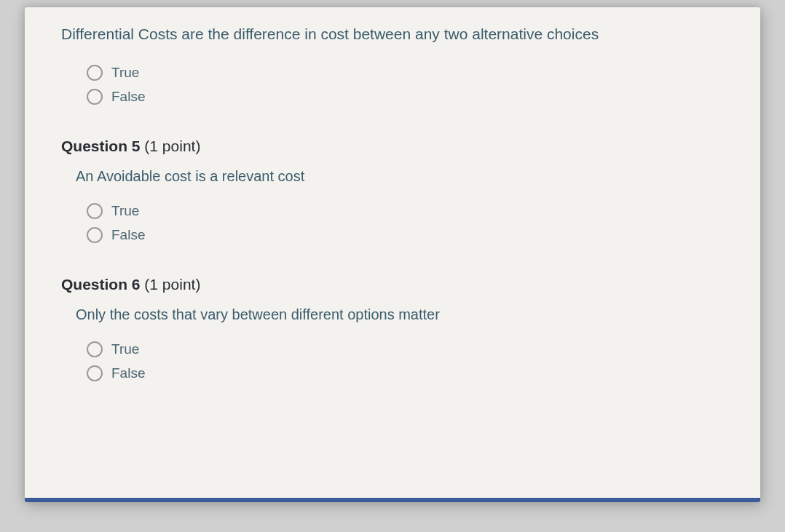 This screenshot has width=785, height=532. Describe the element at coordinates (392, 33) in the screenshot. I see `question-4-prompt: Differential Costs are the difference in…` at that location.